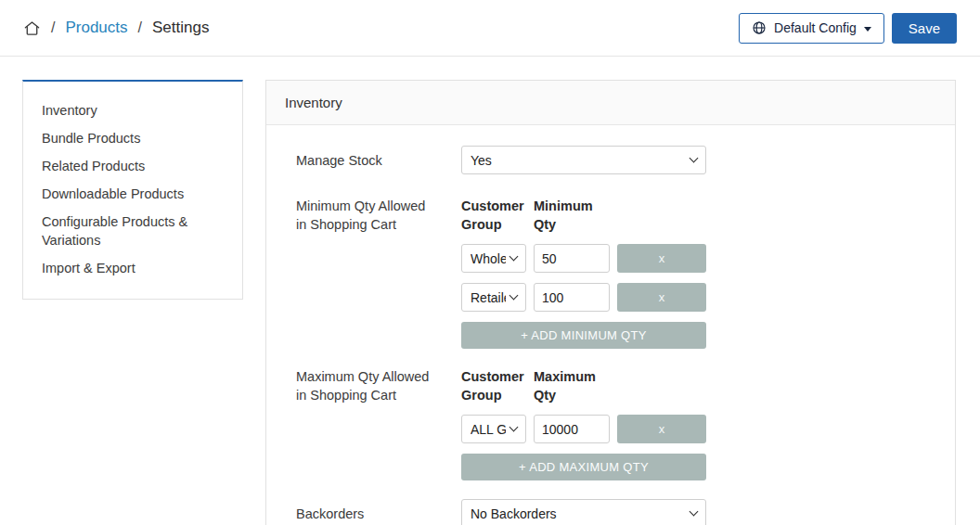 The width and height of the screenshot is (980, 525). Describe the element at coordinates (490, 28) in the screenshot. I see `topbar: / Products / Settings Default Config Sav…` at that location.